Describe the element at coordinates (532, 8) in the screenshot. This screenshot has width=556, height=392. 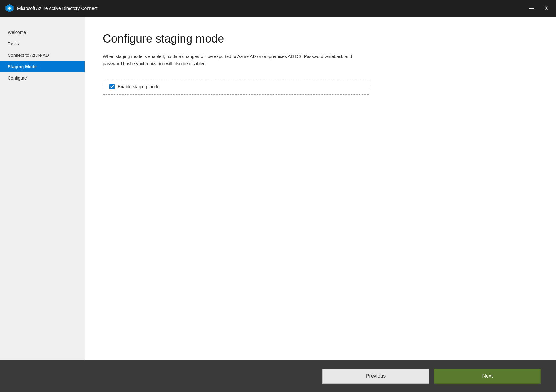
I see `minimize-button: —` at that location.